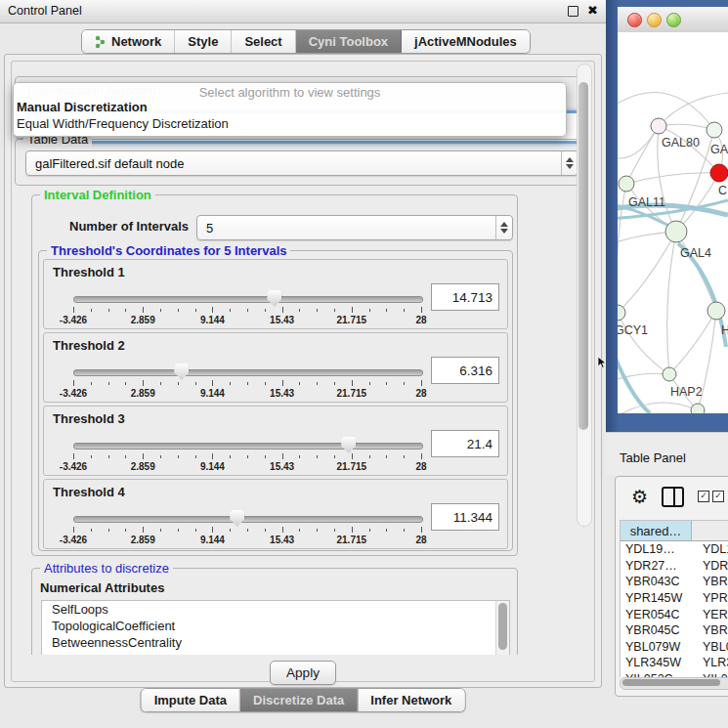 The height and width of the screenshot is (728, 728). What do you see at coordinates (502, 627) in the screenshot?
I see `attributes-list-scrollbar` at bounding box center [502, 627].